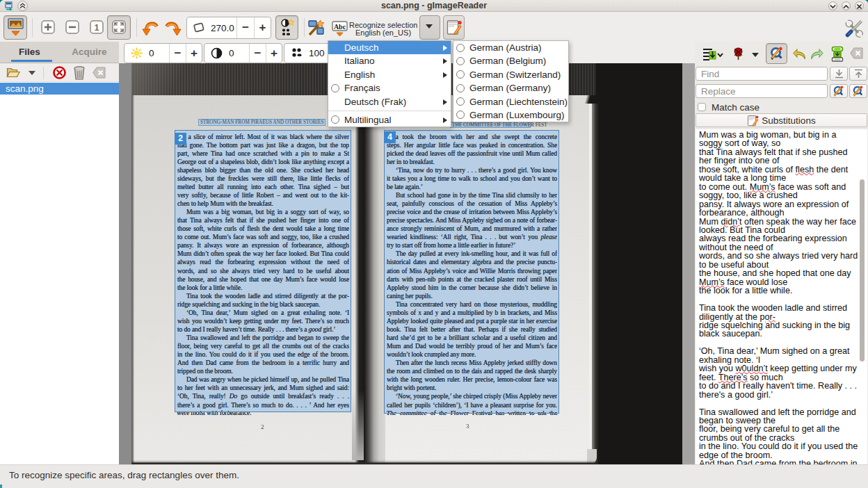  What do you see at coordinates (97, 28) in the screenshot?
I see `svg-text: 1` at bounding box center [97, 28].